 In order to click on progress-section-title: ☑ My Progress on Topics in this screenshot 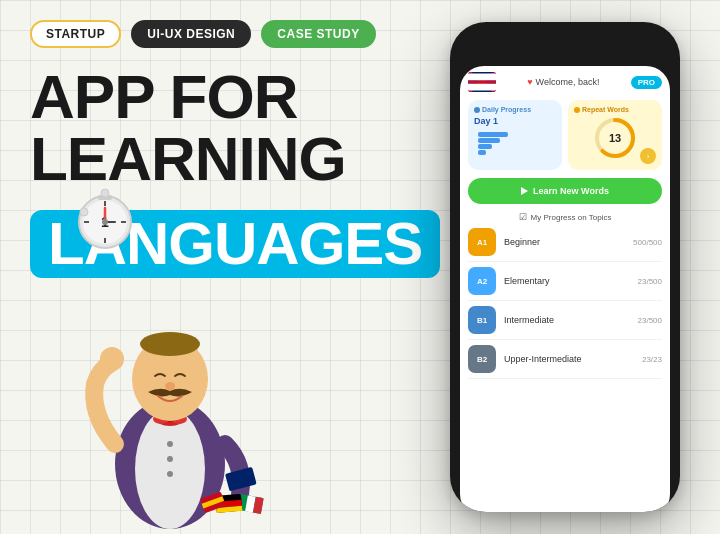, I will do `click(565, 217)`.